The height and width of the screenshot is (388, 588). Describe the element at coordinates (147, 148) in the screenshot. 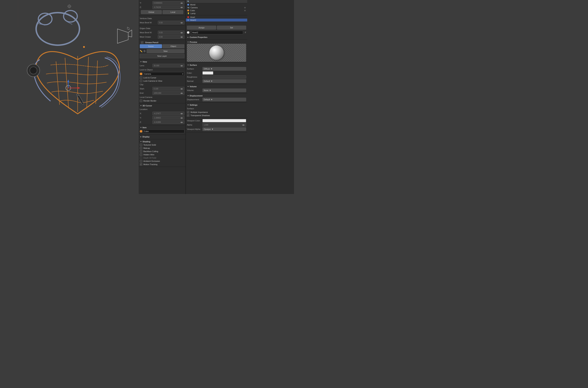

I see `matcap-label: Matcap` at that location.